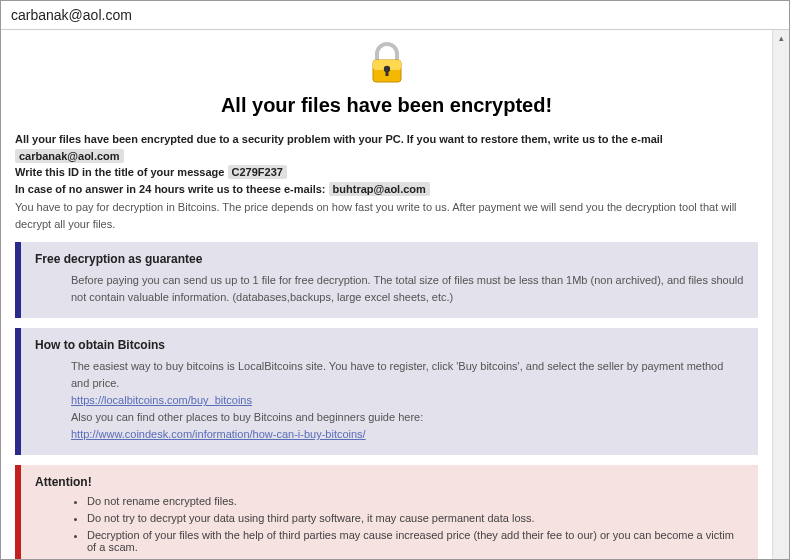  I want to click on intro-line-1: All your files have been encrypted due t…, so click(386, 148).